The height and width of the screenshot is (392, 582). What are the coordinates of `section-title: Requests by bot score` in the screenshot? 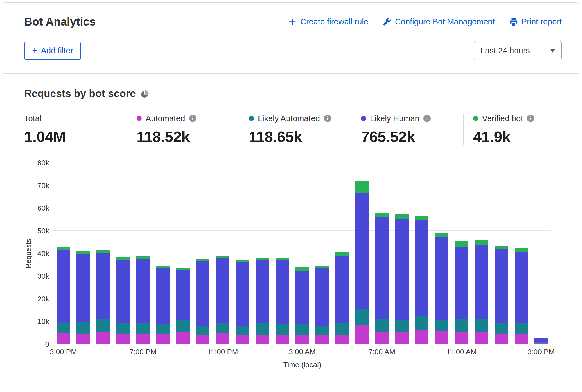 It's located at (80, 94).